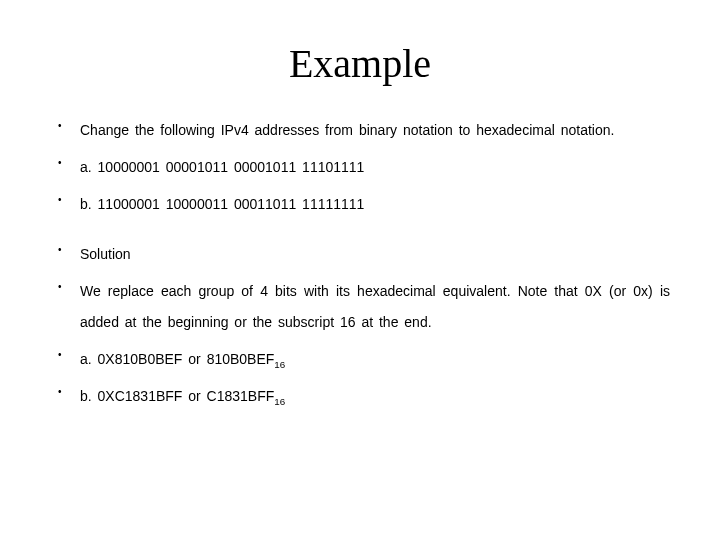 This screenshot has height=540, width=720. What do you see at coordinates (360, 204) in the screenshot?
I see `bullet-item-b-binary: b. 11000001 10000011 00011011 11111111` at bounding box center [360, 204].